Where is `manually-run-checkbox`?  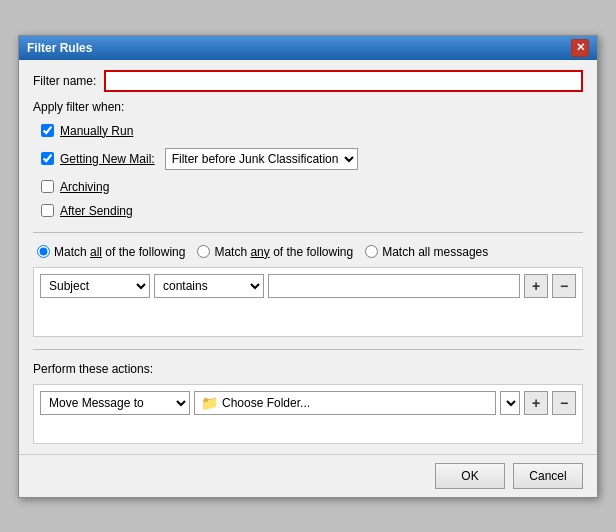 manually-run-checkbox is located at coordinates (48, 130).